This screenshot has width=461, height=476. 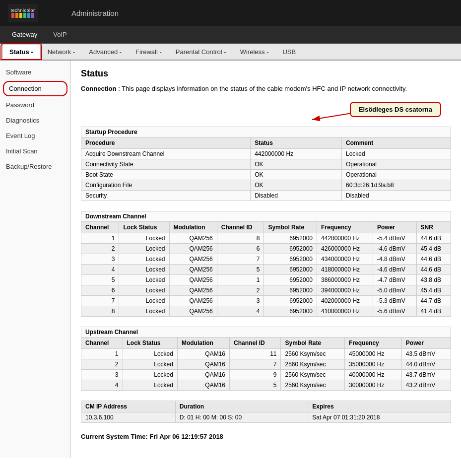 I want to click on table-row: 8LockedQAM25646952000410000000 Hz-5.6 dB…, so click(x=266, y=311).